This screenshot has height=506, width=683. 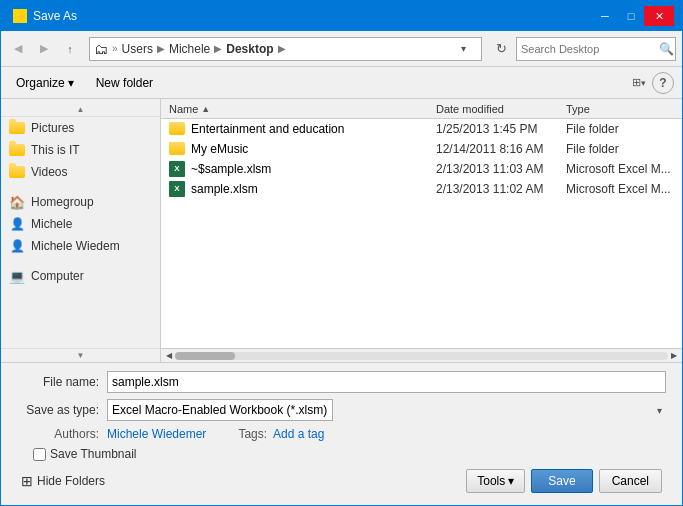 What do you see at coordinates (497, 129) in the screenshot?
I see `file-date: 1/25/2013 1:45 PM` at bounding box center [497, 129].